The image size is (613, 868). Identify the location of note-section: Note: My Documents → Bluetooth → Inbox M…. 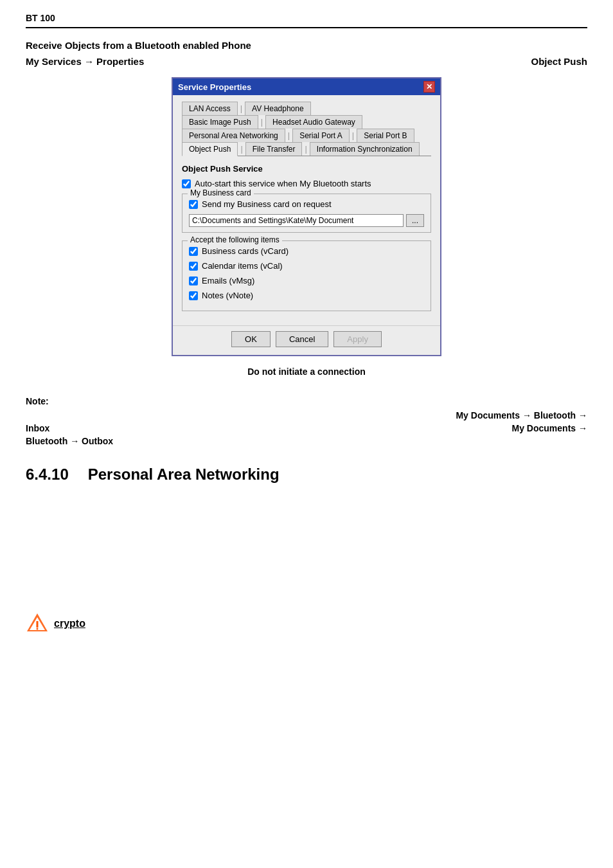
(306, 421).